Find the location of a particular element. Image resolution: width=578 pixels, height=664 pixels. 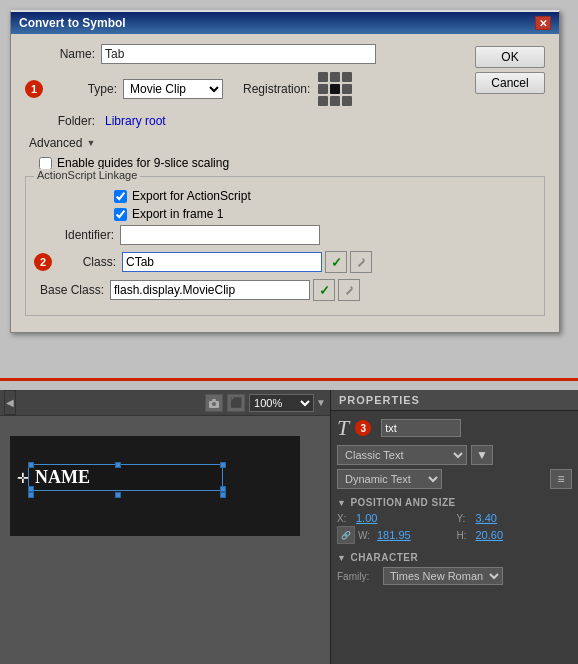

linkage-title: ActionScript Linkage is located at coordinates (87, 175).